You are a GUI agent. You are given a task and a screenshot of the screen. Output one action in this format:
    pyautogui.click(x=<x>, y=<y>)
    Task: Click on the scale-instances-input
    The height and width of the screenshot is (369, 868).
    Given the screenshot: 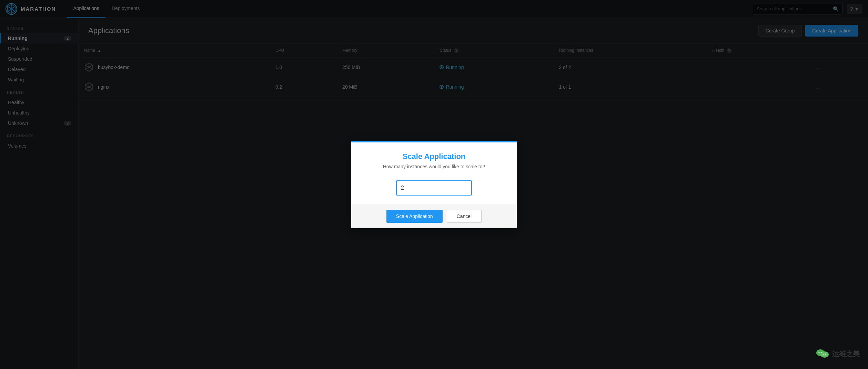 What is the action you would take?
    pyautogui.click(x=434, y=188)
    